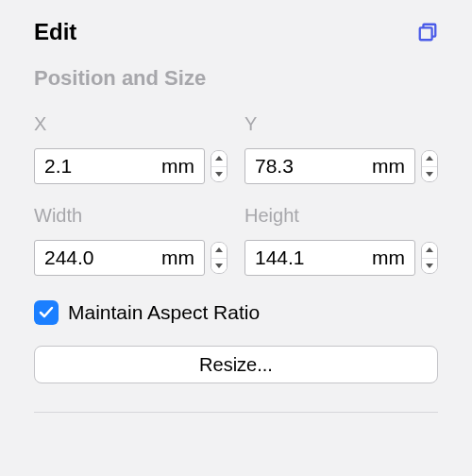  Describe the element at coordinates (430, 166) in the screenshot. I see `stepper-y` at that location.